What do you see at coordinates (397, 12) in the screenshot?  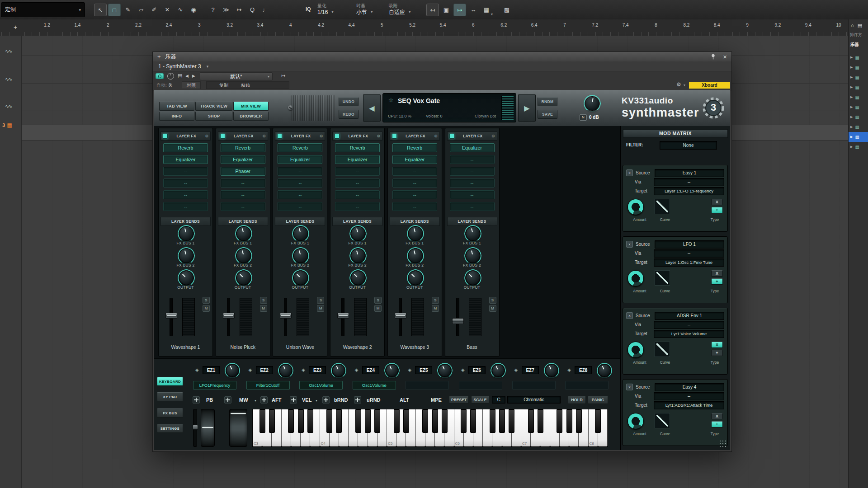 I see `snap-value: 自适应` at bounding box center [397, 12].